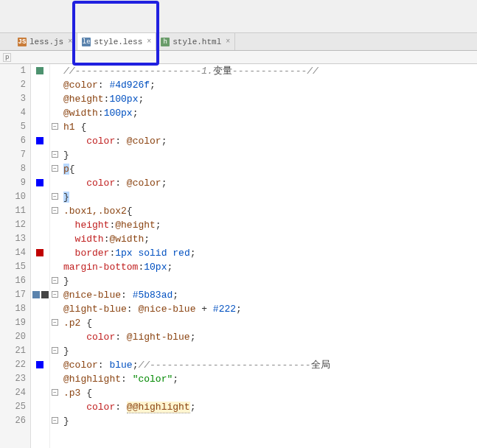 The height and width of the screenshot is (448, 477). Describe the element at coordinates (13, 281) in the screenshot. I see `line-number: 16` at that location.